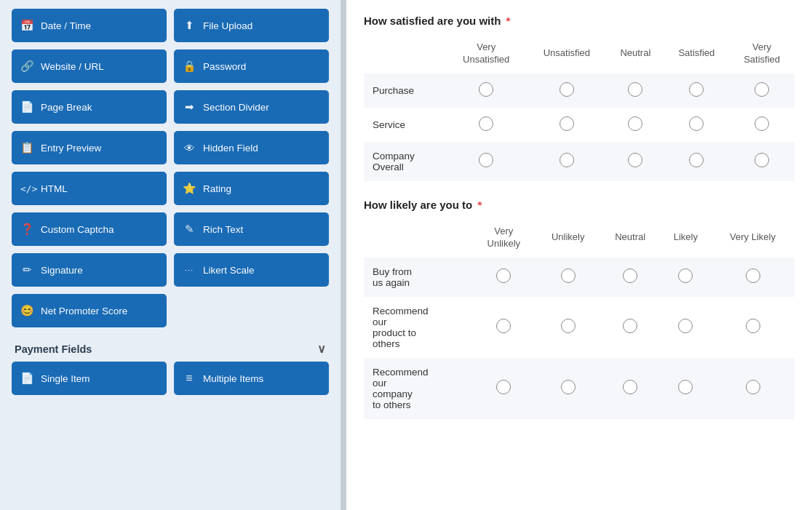  Describe the element at coordinates (252, 66) in the screenshot. I see `password-button: 🔒 Password` at that location.